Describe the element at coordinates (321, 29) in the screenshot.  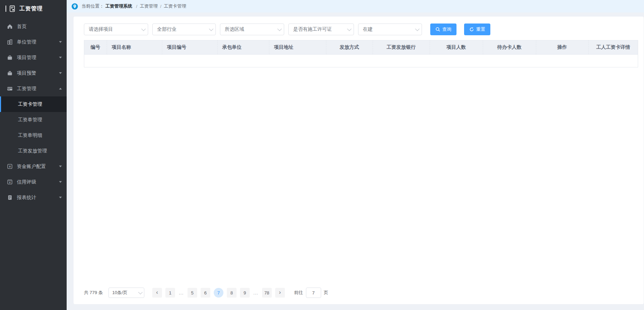
I see `permit-select: 是否有施工许可证` at that location.